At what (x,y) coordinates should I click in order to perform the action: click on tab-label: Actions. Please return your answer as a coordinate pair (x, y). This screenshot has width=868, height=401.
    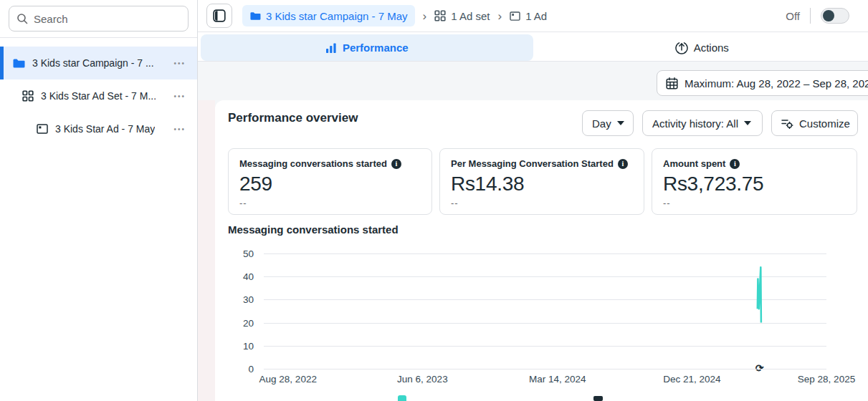
    Looking at the image, I should click on (711, 47).